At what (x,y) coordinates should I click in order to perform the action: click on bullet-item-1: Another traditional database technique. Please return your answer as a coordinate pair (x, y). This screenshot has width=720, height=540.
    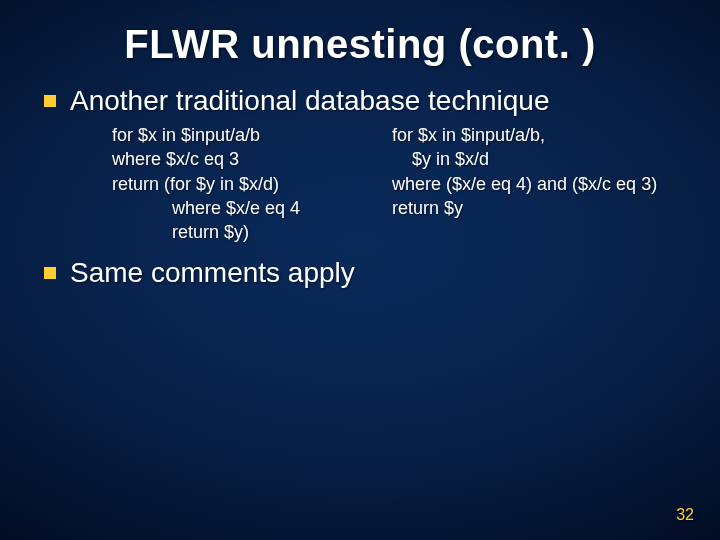
    Looking at the image, I should click on (362, 101).